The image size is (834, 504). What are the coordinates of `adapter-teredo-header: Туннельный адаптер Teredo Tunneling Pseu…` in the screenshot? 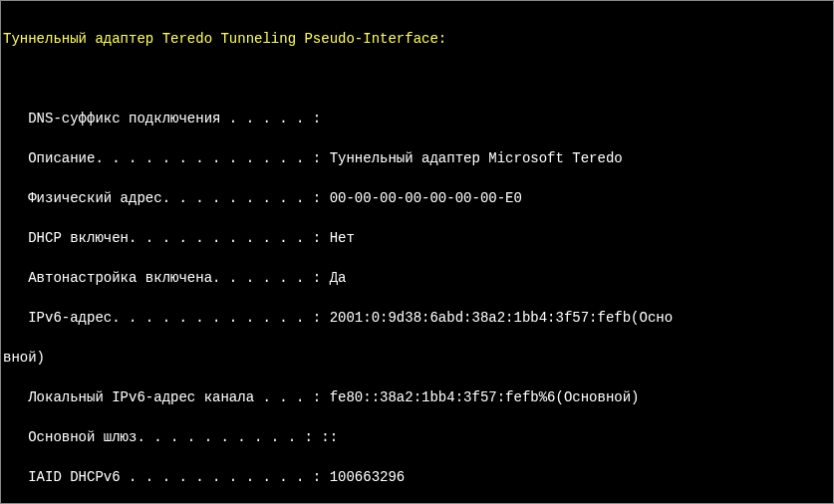 It's located at (418, 39).